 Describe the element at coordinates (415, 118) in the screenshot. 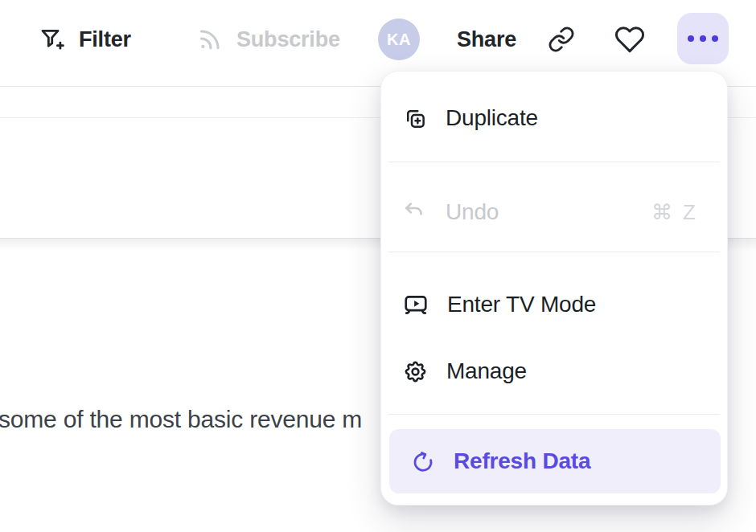

I see `duplicate-icon` at that location.